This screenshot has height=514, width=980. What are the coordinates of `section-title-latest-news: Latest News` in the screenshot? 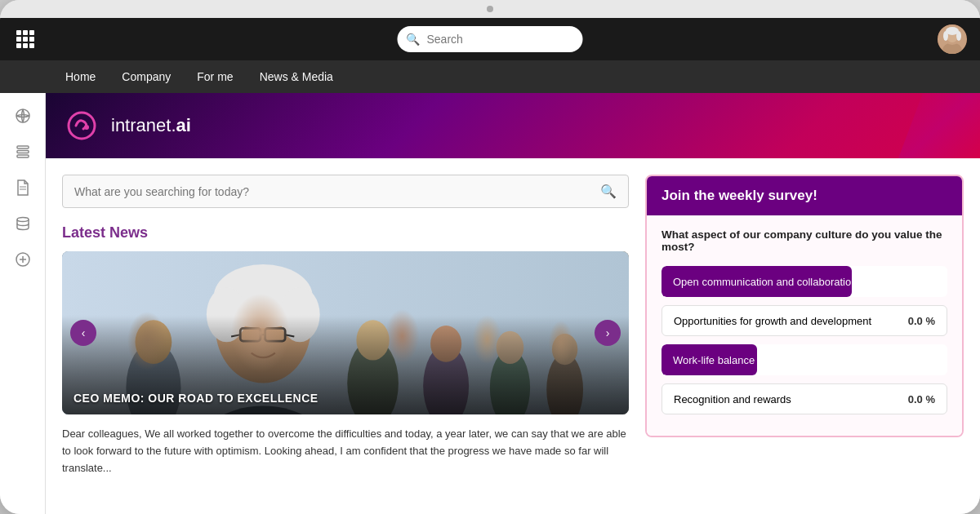 It's located at (345, 233).